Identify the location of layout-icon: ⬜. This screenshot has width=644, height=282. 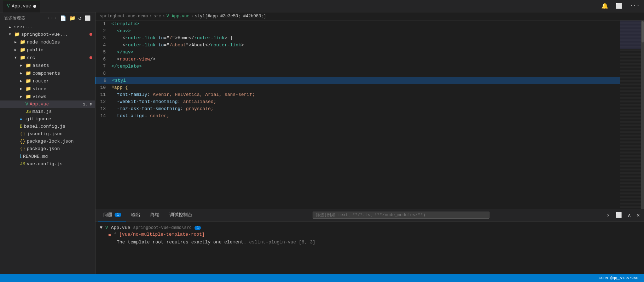
(619, 6).